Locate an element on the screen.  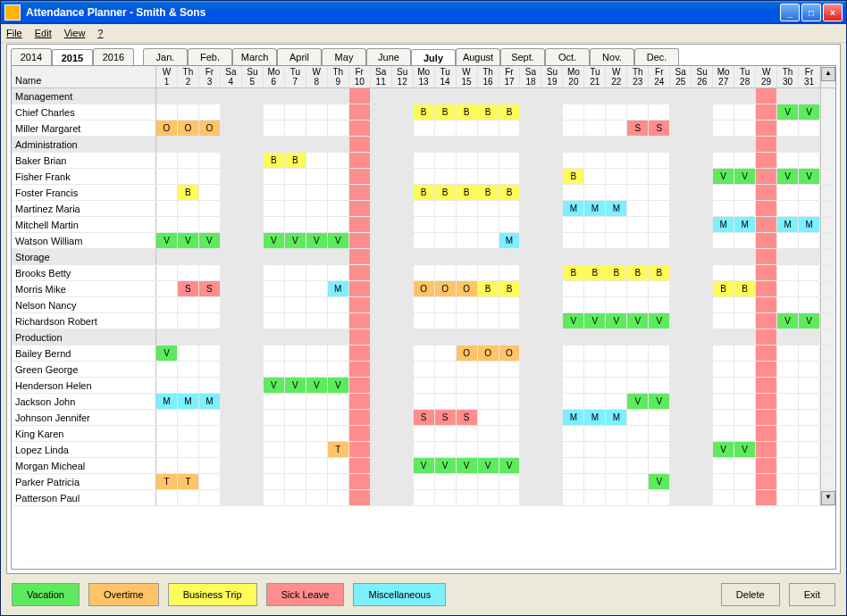
tab-month-june: June is located at coordinates (389, 57).